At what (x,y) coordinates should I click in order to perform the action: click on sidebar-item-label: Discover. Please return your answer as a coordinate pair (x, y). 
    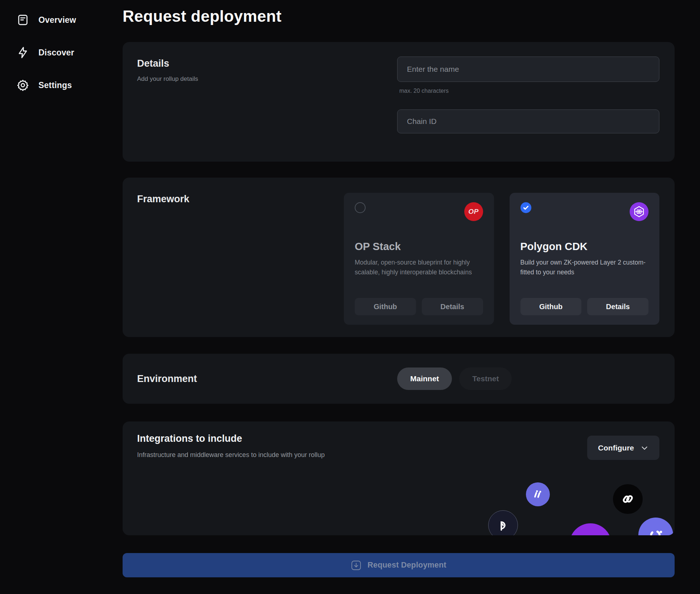
    Looking at the image, I should click on (57, 53).